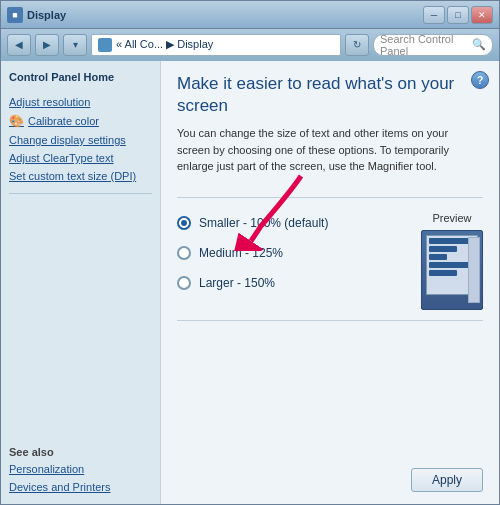 The height and width of the screenshot is (505, 500). Describe the element at coordinates (330, 198) in the screenshot. I see `divider` at that location.